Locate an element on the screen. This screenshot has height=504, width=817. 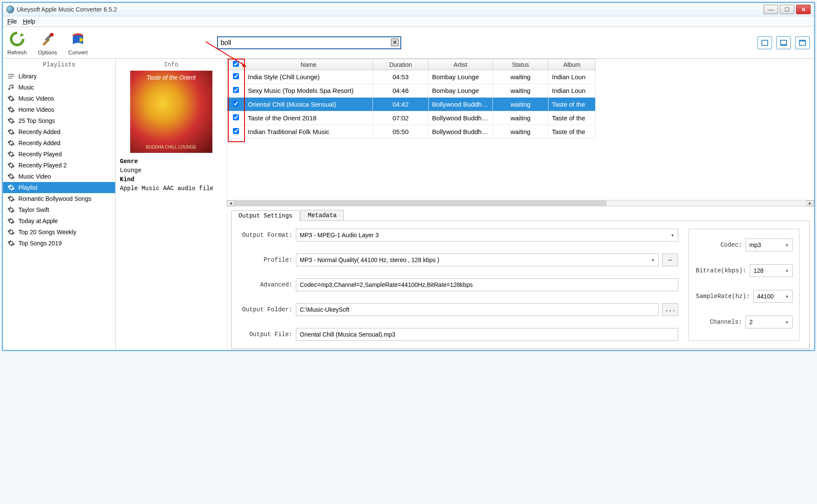
table-row: Oriental Chill (Musica Sensual)04:42Boll… is located at coordinates (411, 104).